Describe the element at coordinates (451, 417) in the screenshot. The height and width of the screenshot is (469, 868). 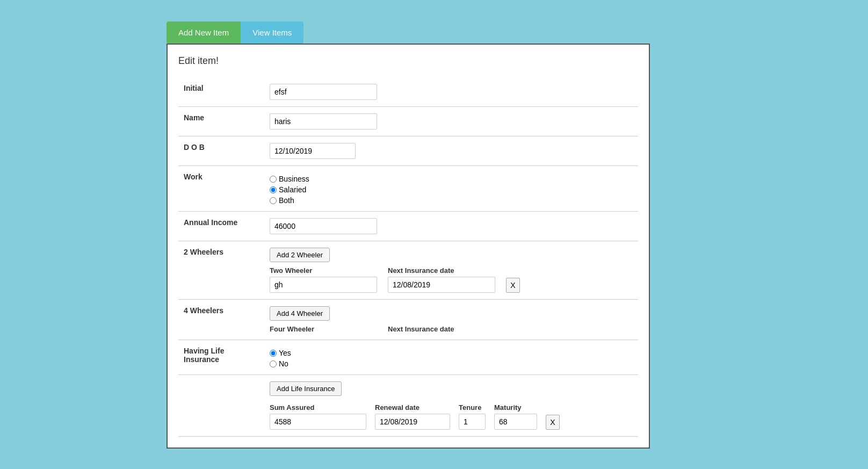
I see `life-insurance-entry-row: Sum Assured Renewal date Tenure Mat` at that location.